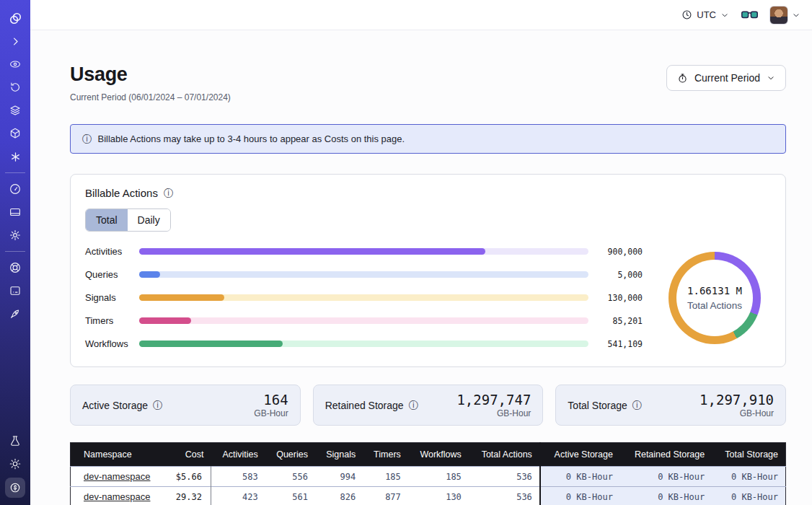 The image size is (812, 505). Describe the element at coordinates (121, 193) in the screenshot. I see `billable-actions-title-text: Billable Actions` at that location.